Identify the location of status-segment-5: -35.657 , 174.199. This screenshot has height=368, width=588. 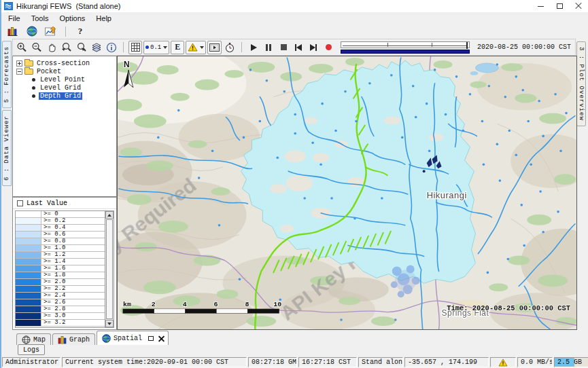
(447, 363).